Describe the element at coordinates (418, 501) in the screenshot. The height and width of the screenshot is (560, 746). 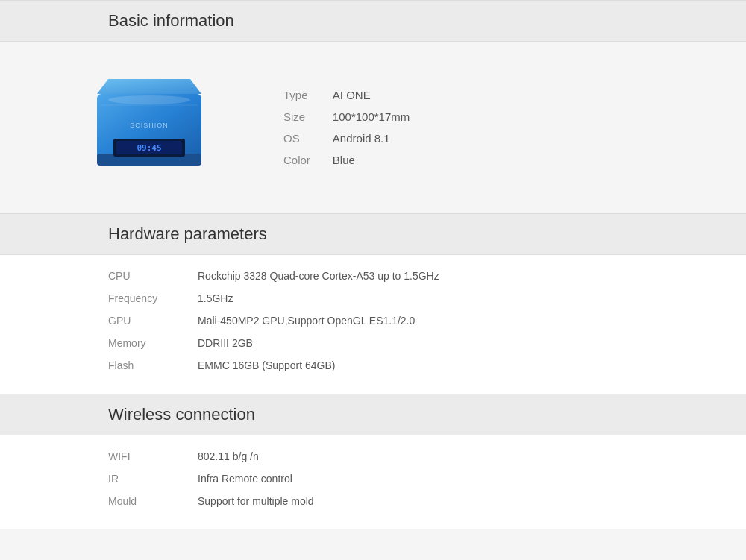
I see `wireless-value: Support for multiple mold` at that location.